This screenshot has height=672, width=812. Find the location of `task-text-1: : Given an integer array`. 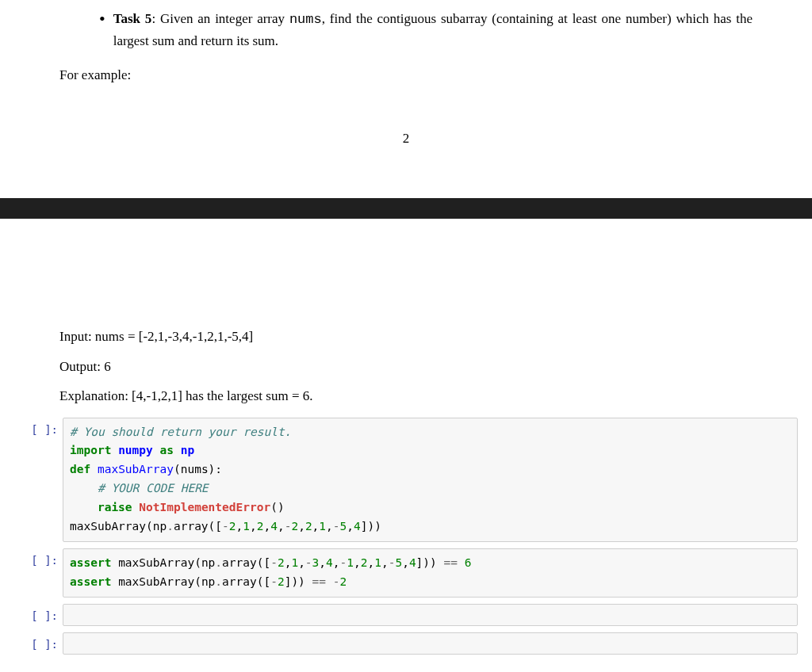

task-text-1: : Given an integer array is located at coordinates (220, 19).